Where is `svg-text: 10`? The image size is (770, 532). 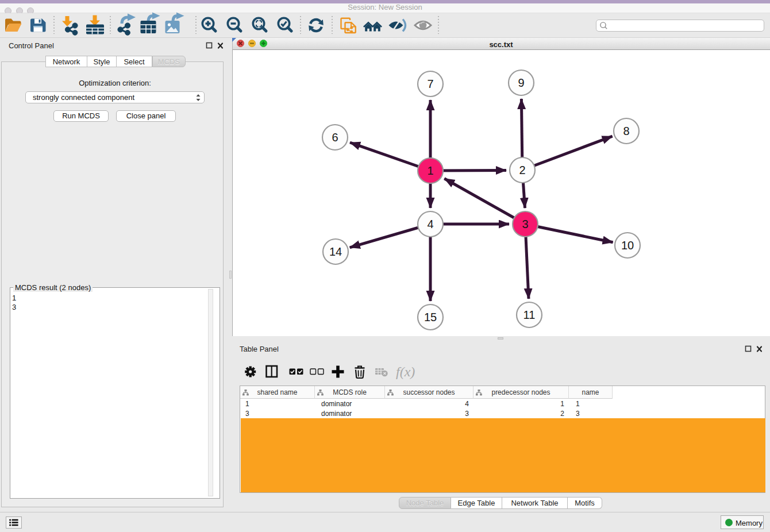 svg-text: 10 is located at coordinates (627, 245).